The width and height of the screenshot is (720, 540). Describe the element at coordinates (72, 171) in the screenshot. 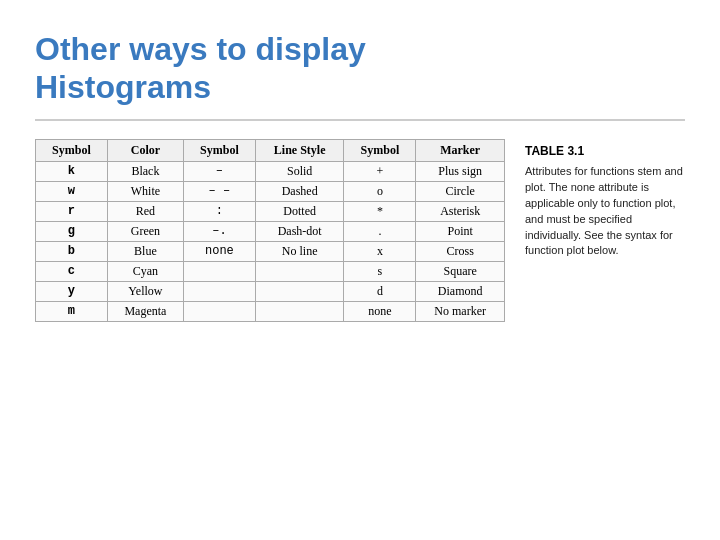

I see `table-cell: k` at that location.